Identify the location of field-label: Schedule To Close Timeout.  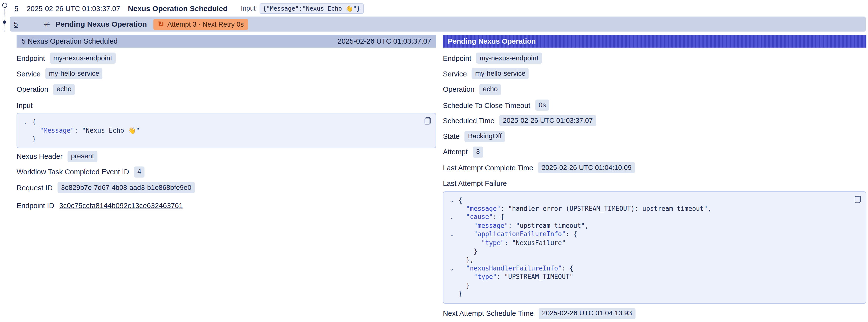
(487, 105).